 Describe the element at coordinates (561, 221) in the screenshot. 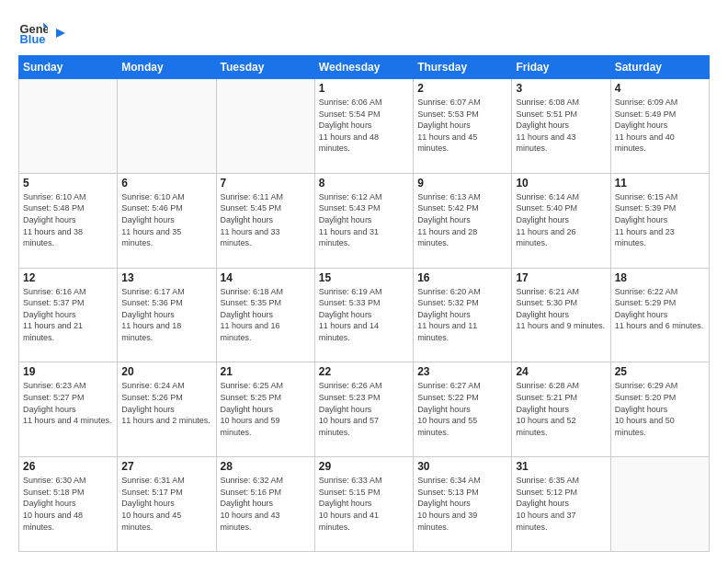

I see `calendar-cell: 10Sunrise: 6:14 AMSunset: 5:40 PMDayligh…` at that location.